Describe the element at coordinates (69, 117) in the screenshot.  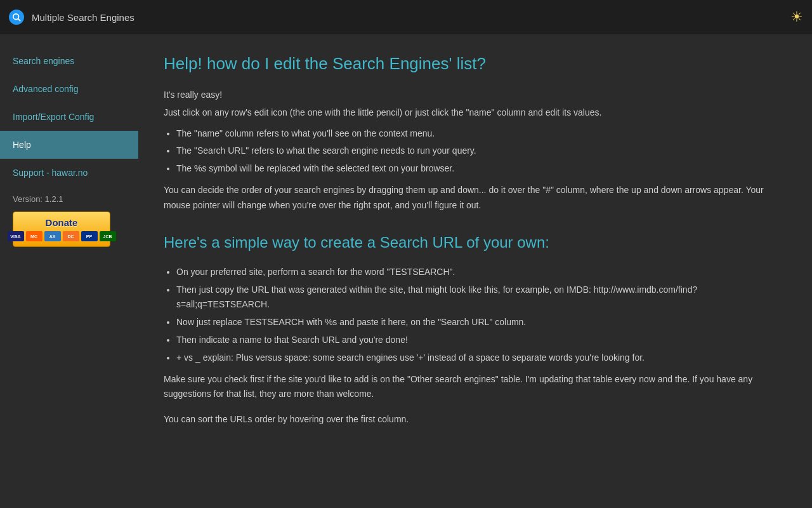
I see `sidebar-item-import-export: Import/Export Config` at that location.